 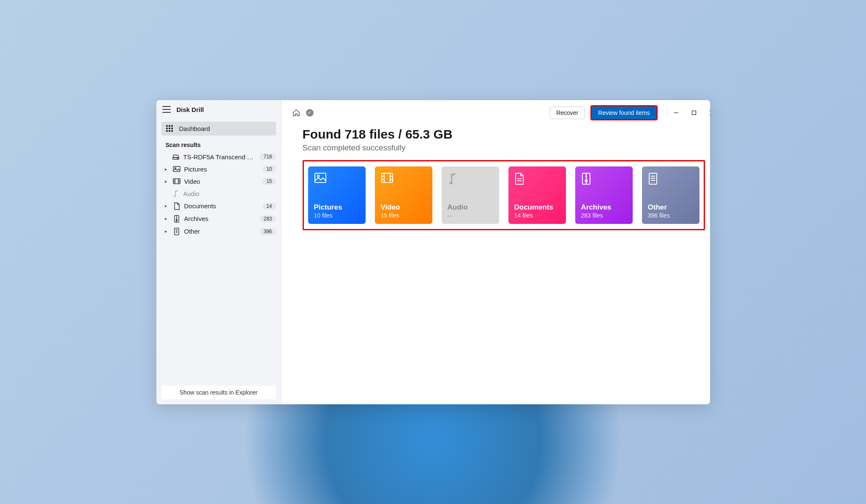 I want to click on tree-device-count: 718, so click(x=268, y=157).